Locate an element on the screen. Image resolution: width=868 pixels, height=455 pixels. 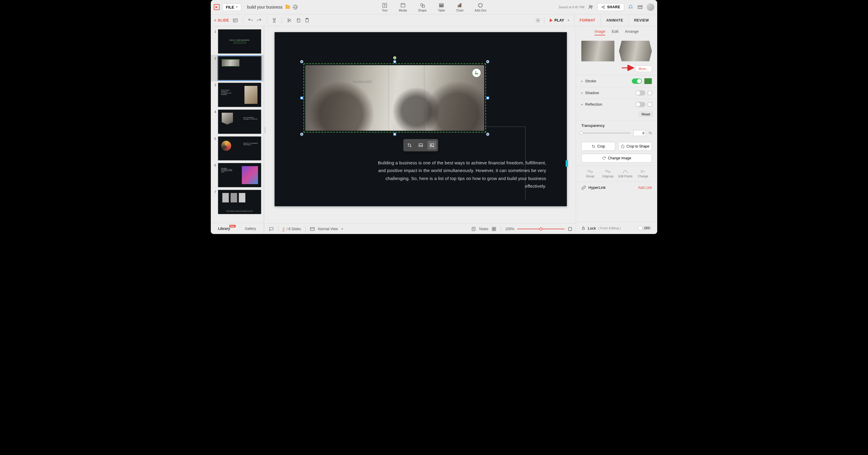
stroke-property: ▸ Stroke is located at coordinates (617, 81).